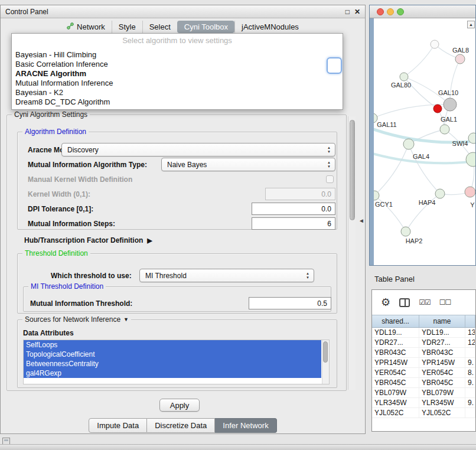 The image size is (476, 450). What do you see at coordinates (86, 27) in the screenshot?
I see `tab-network: Network` at bounding box center [86, 27].